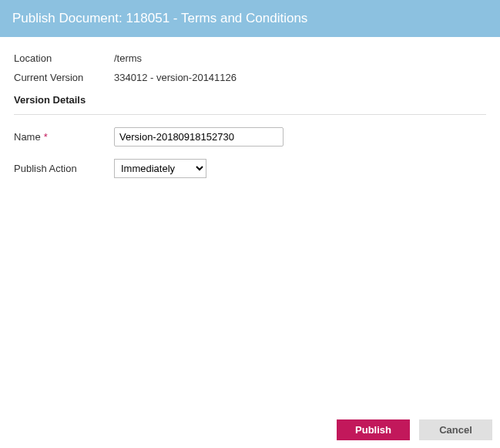 The width and height of the screenshot is (500, 448). I want to click on required-icon: *, so click(46, 137).